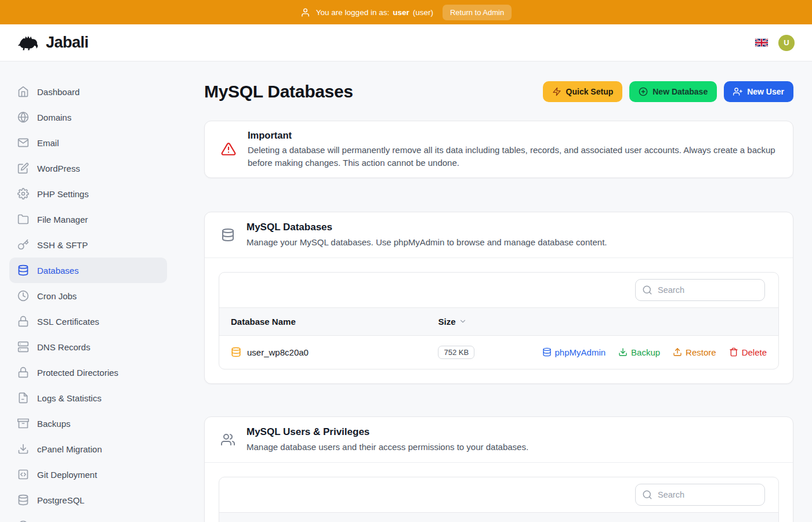  I want to click on logged-in-status: You are logged in as: user (user), so click(367, 13).